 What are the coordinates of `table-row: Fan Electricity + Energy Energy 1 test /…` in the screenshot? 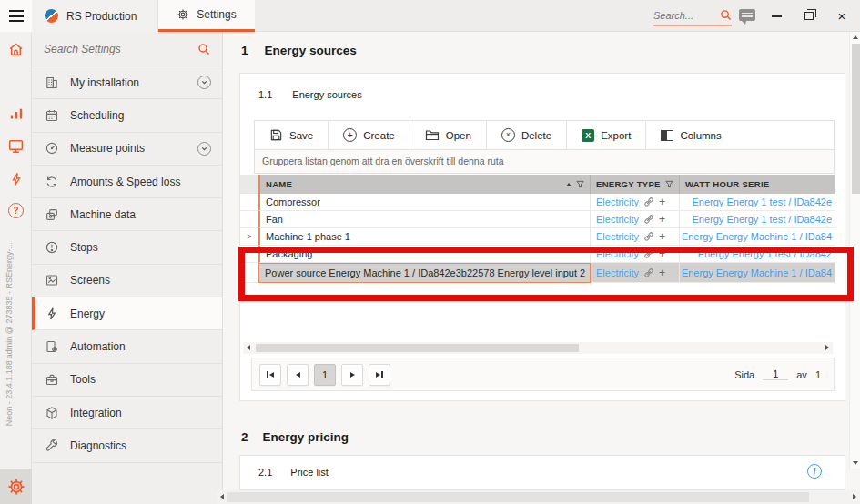 It's located at (537, 220).